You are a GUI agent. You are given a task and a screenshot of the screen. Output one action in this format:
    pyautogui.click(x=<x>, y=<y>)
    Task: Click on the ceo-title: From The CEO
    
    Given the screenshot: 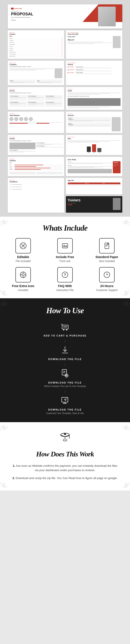 What is the action you would take?
    pyautogui.click(x=94, y=34)
    